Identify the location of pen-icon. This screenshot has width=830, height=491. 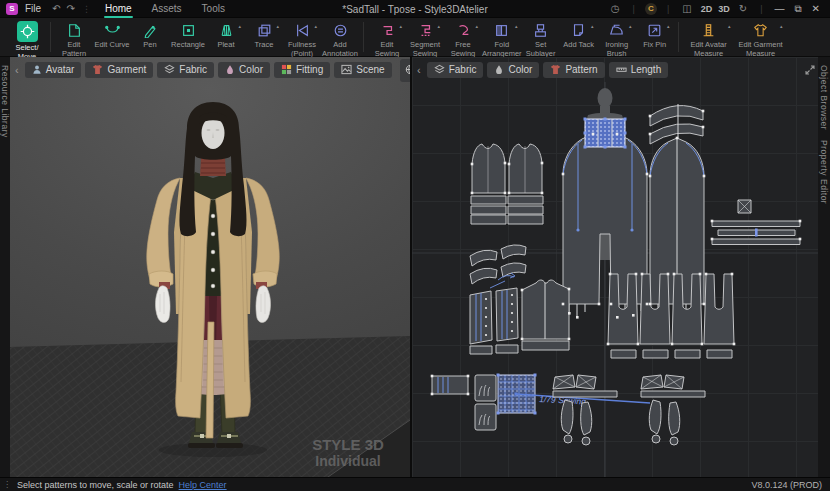
(150, 30).